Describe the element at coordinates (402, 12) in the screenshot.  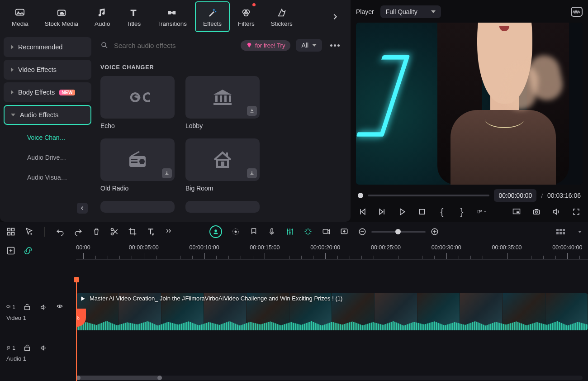
I see `quality-label: Full Quality` at that location.